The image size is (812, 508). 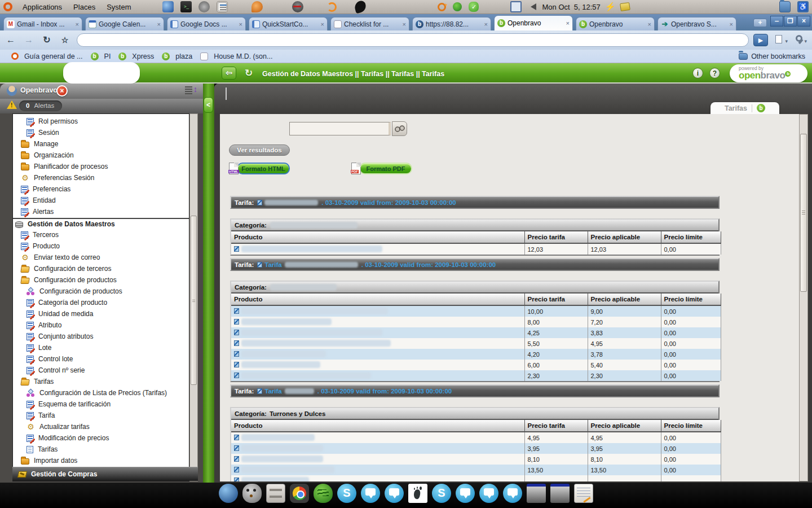 What do you see at coordinates (236, 56) in the screenshot?
I see `bookmark-item: House M.D. (son...` at bounding box center [236, 56].